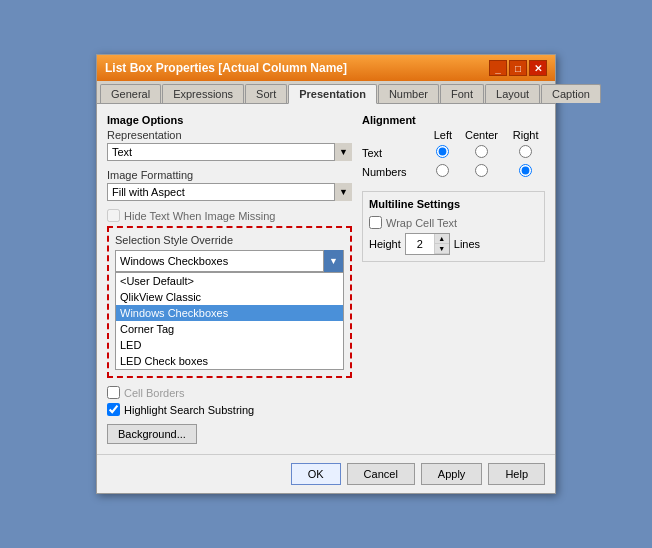  Describe the element at coordinates (230, 240) in the screenshot. I see `selection-style-label: Selection Style Override` at that location.